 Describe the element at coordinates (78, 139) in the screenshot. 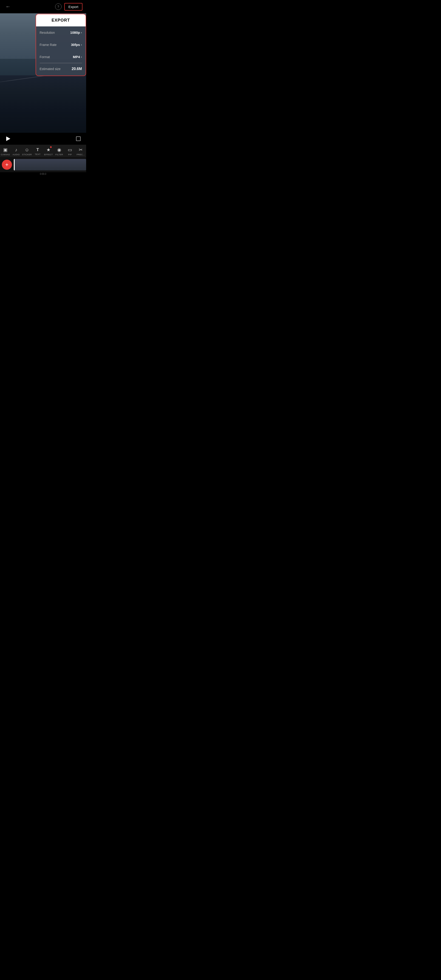

I see `fullscreen-icon` at that location.